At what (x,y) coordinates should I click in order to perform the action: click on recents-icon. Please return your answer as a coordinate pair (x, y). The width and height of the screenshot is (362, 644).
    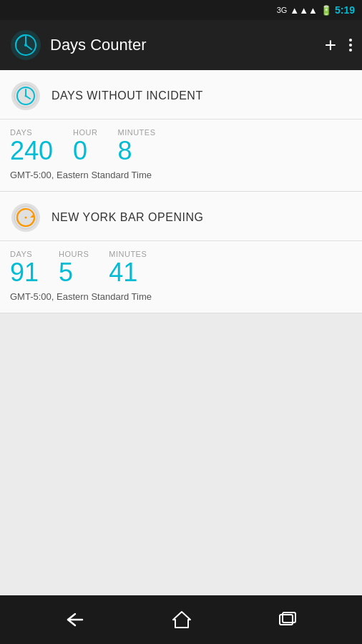
    Looking at the image, I should click on (288, 620).